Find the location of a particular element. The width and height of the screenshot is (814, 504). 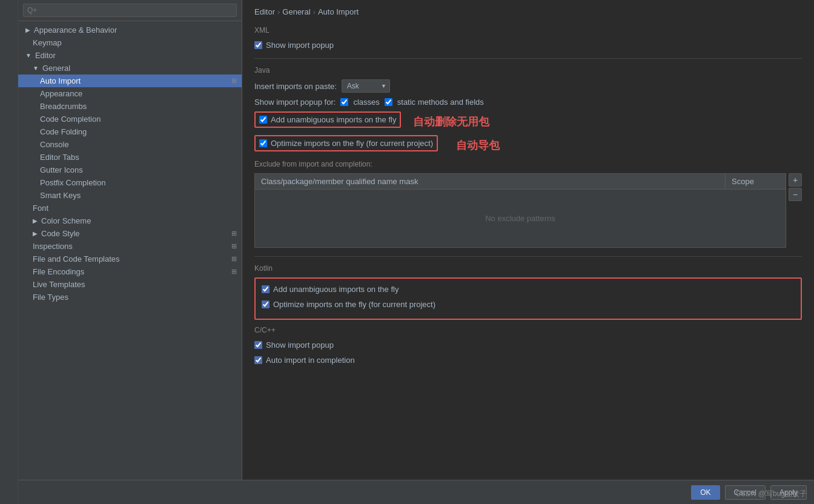

breadcrumb: Editor › General › Auto Import is located at coordinates (528, 12).